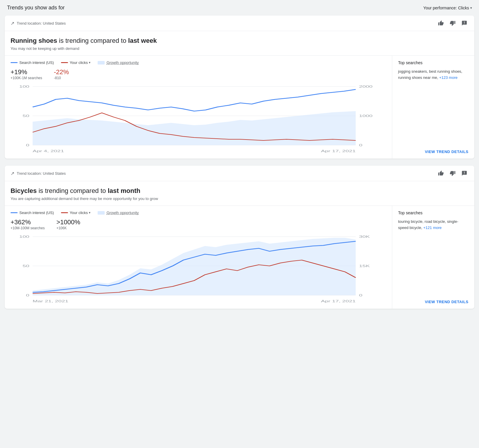  I want to click on chevron-down-icon: ▾, so click(471, 8).